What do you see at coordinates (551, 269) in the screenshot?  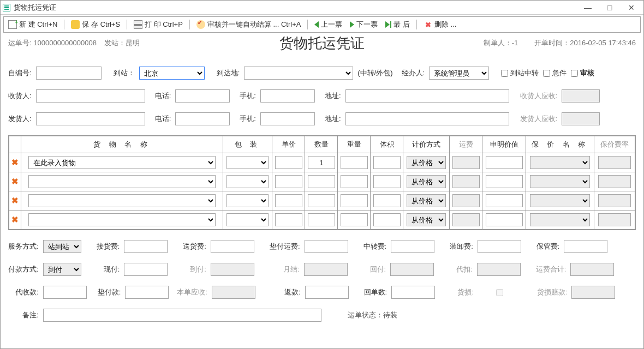 I see `total-label: 运费合计:` at bounding box center [551, 269].